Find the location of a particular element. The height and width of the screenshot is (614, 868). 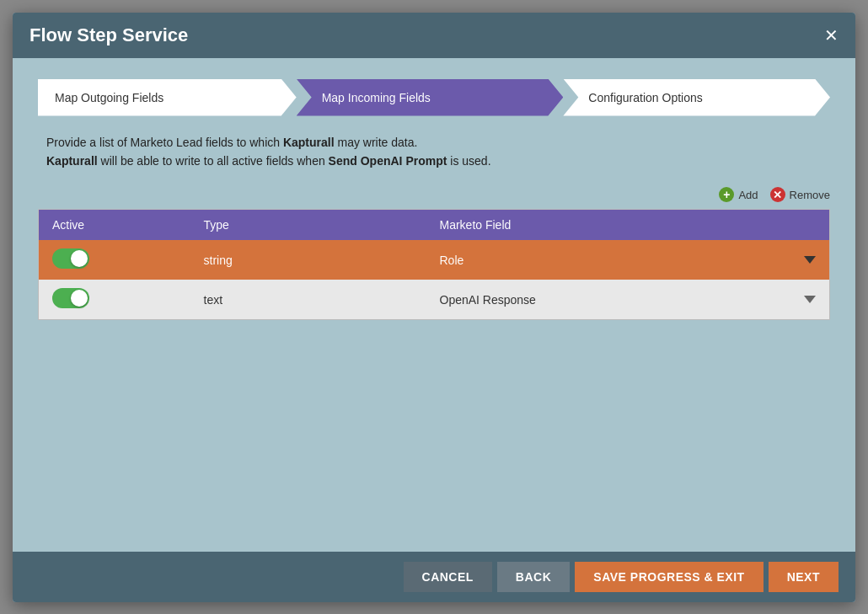

remove-button: ✕ Remove is located at coordinates (801, 195).